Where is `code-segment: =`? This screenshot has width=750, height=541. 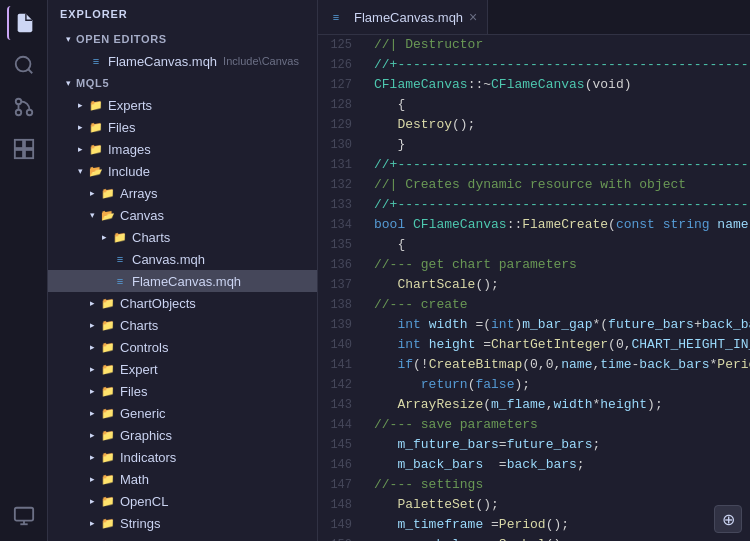 code-segment: = is located at coordinates (494, 465).